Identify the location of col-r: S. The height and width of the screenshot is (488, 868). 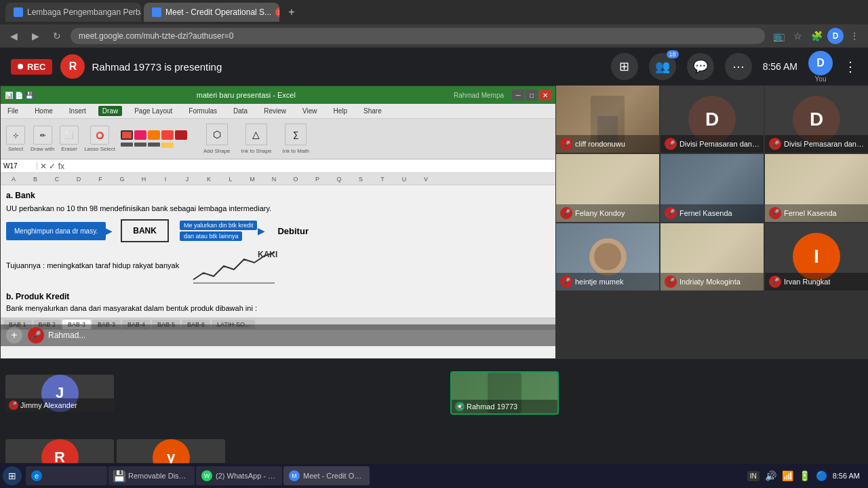
(361, 179).